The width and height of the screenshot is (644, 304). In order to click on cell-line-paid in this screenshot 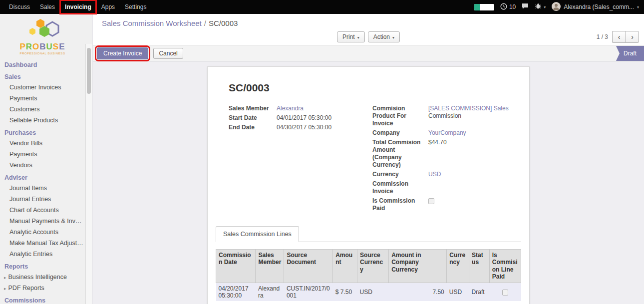, I will do `click(505, 292)`.